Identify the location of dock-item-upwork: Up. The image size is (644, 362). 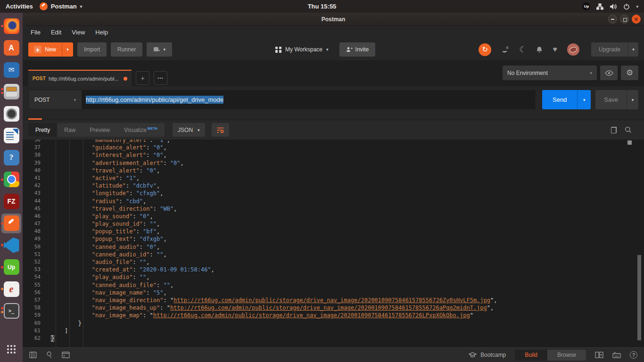
(11, 268).